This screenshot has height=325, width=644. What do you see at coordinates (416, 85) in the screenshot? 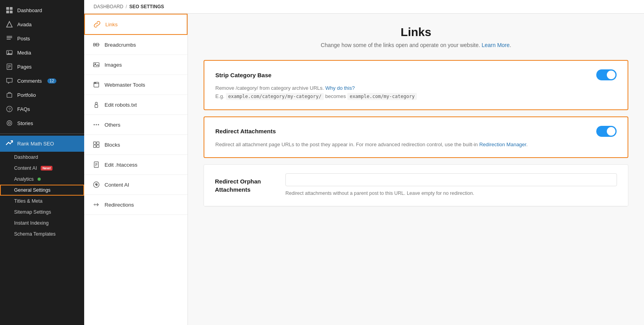
I see `strip-category-base-card: Strip Category Base Remove /category/ fr…` at bounding box center [416, 85].